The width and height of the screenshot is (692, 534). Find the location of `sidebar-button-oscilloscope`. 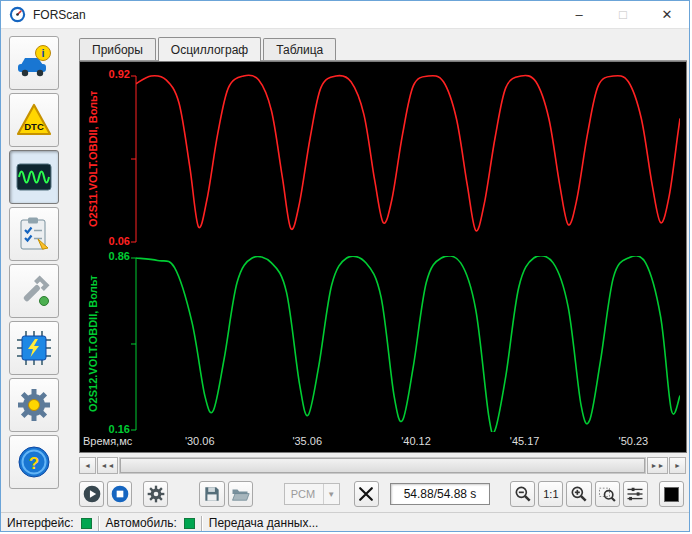

sidebar-button-oscilloscope is located at coordinates (34, 177).